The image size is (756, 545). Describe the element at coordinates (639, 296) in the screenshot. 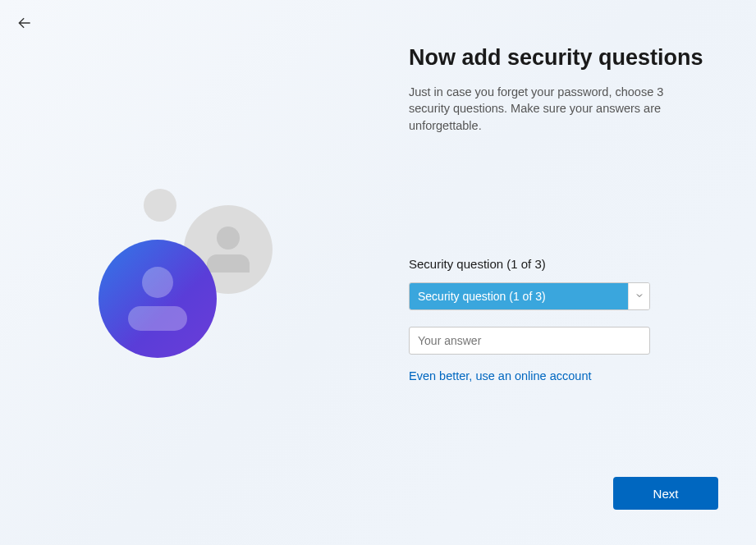

I see `chevron-down-icon` at that location.